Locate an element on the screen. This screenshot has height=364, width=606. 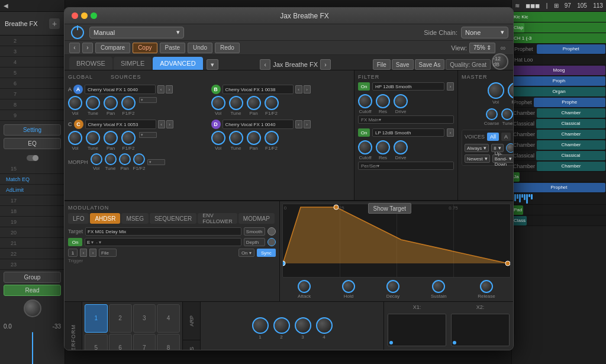
pad-6: 6 is located at coordinates (121, 342).